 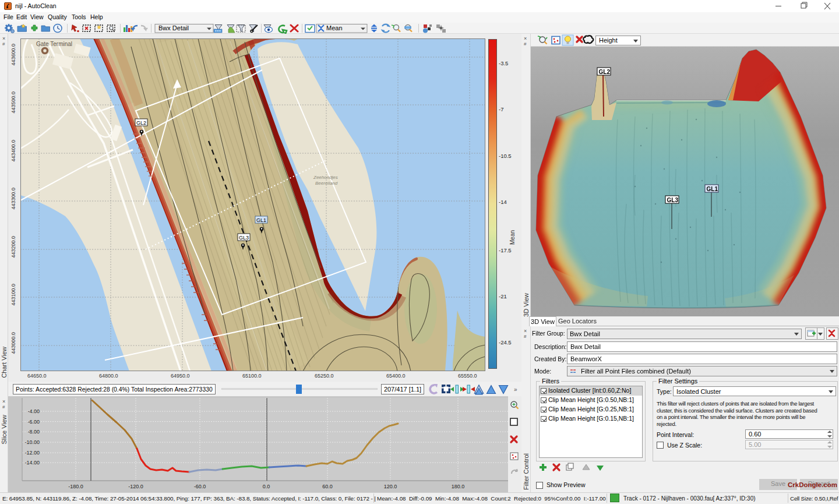 I want to click on svg-text: -8.00, so click(x=34, y=432).